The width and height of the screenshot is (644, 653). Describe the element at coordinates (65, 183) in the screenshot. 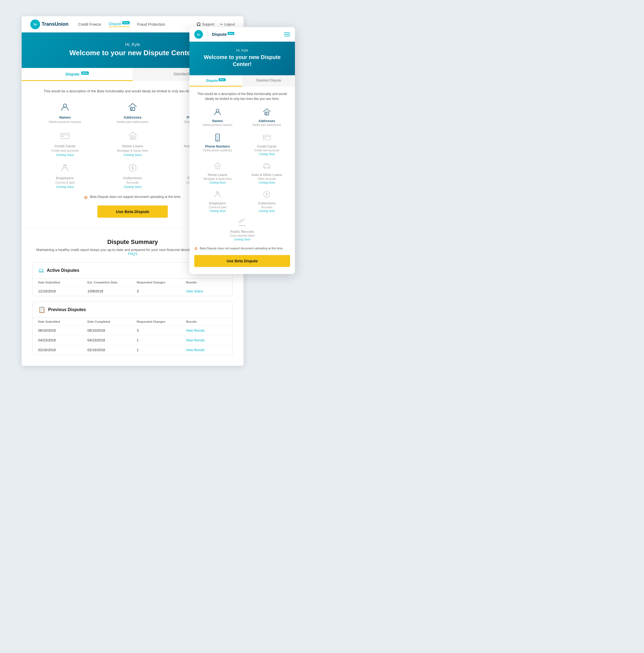

I see `feature-sub-employers: Current & past` at that location.